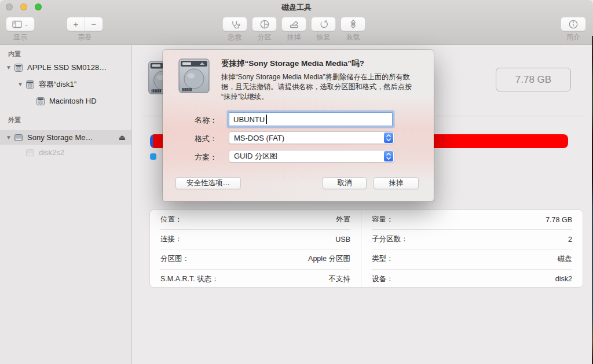 This screenshot has height=364, width=593. Describe the element at coordinates (255, 220) in the screenshot. I see `info-row: 位置： 外置` at that location.